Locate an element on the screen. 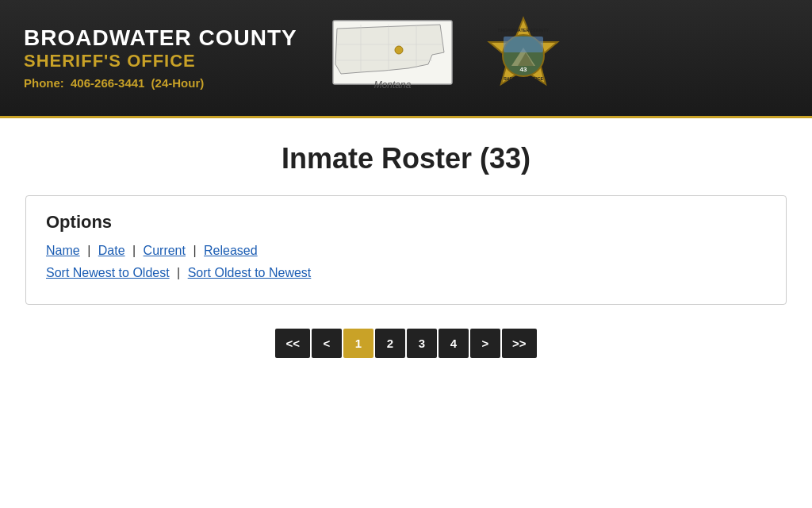  page-btn-2: 2 is located at coordinates (390, 343).